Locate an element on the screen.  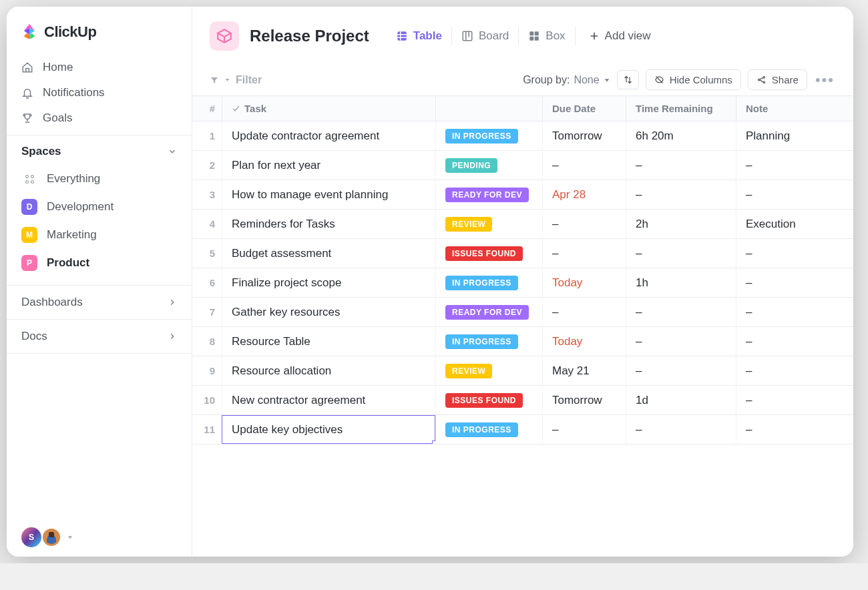
table-row: 7Gather key resourcesREADY FOR DEV––– is located at coordinates (523, 312).